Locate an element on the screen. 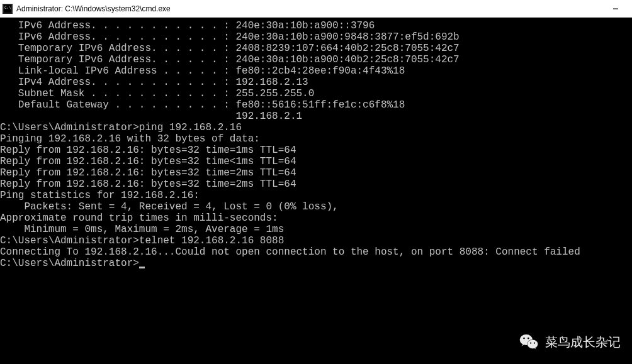  terminal-line: Temporary IPv6 Address. . . . . . : 2408… is located at coordinates (316, 48).